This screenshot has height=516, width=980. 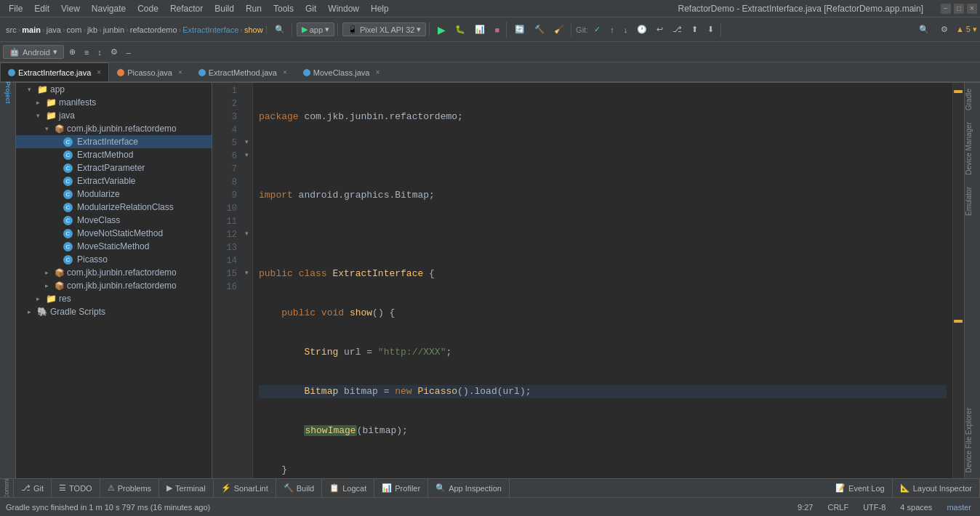 What do you see at coordinates (946, 9) in the screenshot?
I see `minimize-button: −` at bounding box center [946, 9].